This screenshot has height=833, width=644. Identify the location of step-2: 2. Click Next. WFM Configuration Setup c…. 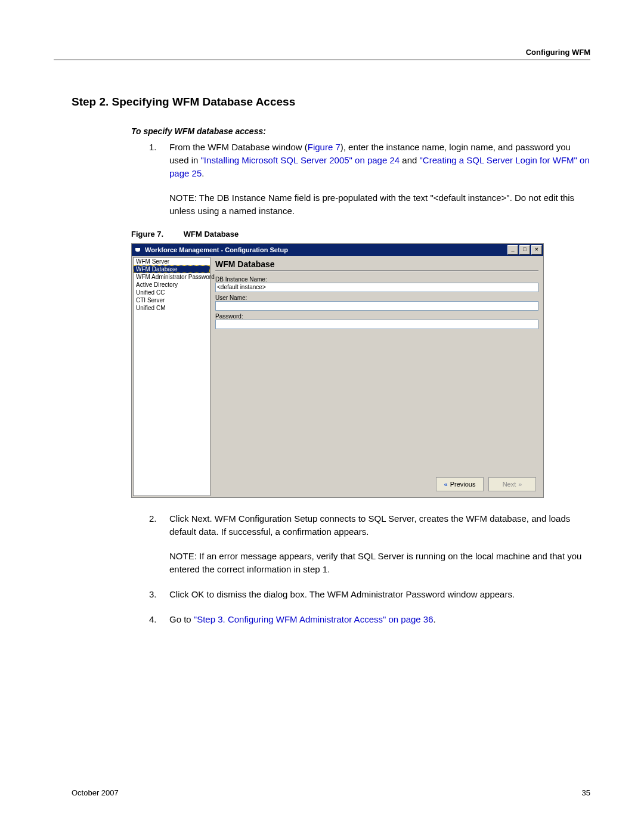
(370, 525).